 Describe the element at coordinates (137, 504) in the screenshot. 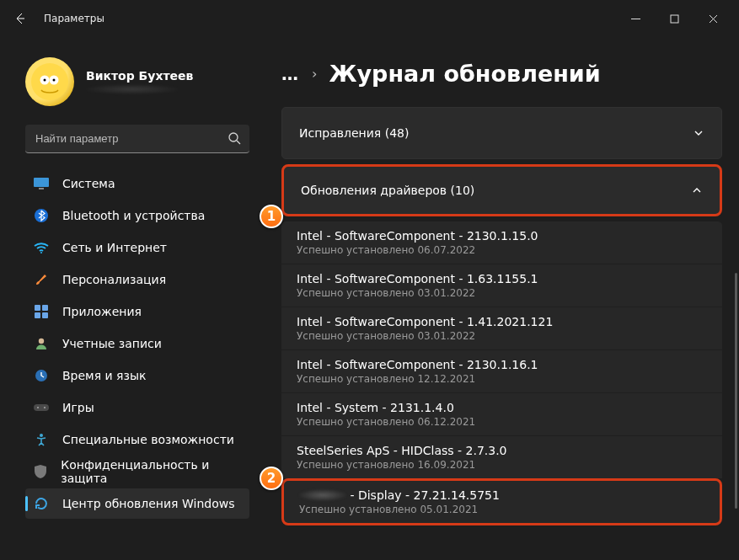

I see `sidebar-item-windowsupdate: Центр обновления Windows` at that location.